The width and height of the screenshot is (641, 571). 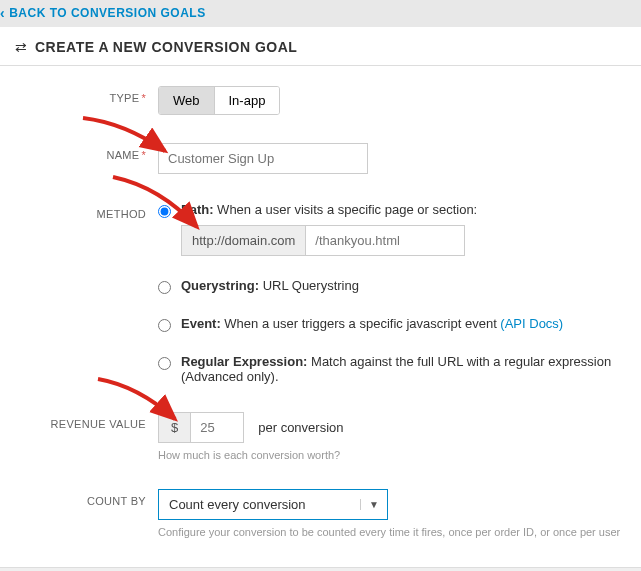 I want to click on transfer-icon: ⇄, so click(x=21, y=47).